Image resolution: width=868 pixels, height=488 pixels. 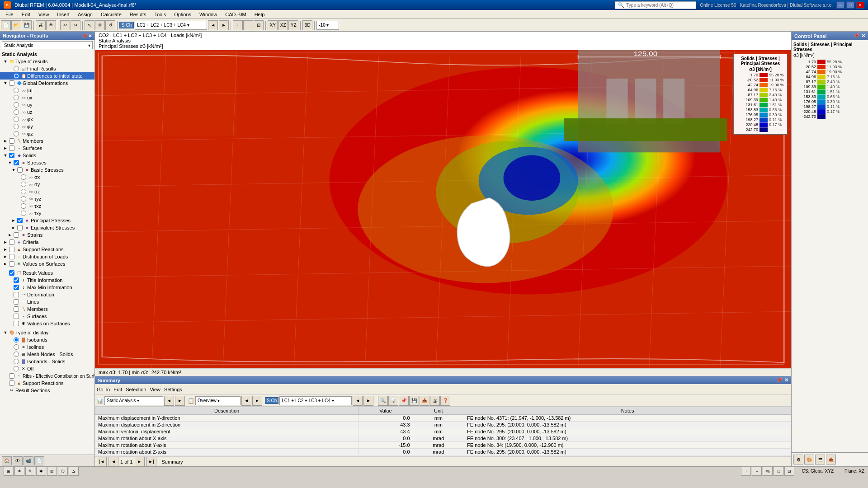 What do you see at coordinates (24, 184) in the screenshot?
I see `sigma-y-radio` at bounding box center [24, 184].